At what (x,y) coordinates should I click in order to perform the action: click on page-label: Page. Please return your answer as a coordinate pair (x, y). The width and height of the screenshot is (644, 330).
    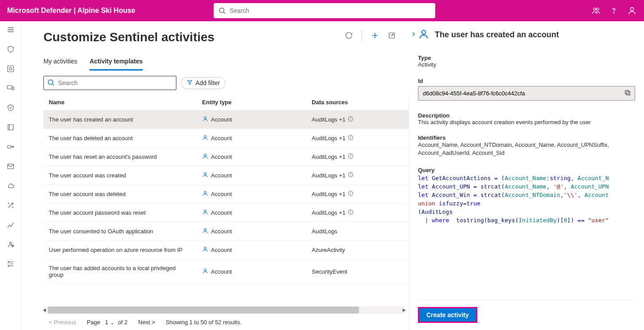
    Looking at the image, I should click on (94, 322).